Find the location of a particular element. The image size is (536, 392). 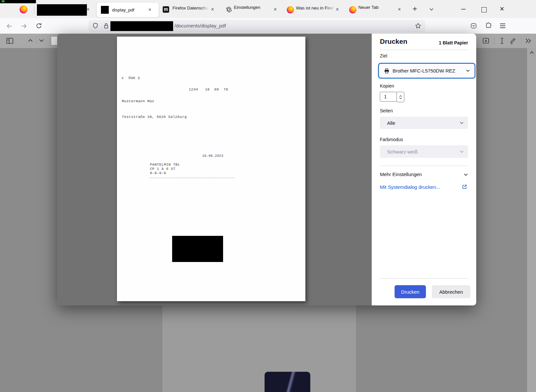

more-tools-icon is located at coordinates (528, 41).